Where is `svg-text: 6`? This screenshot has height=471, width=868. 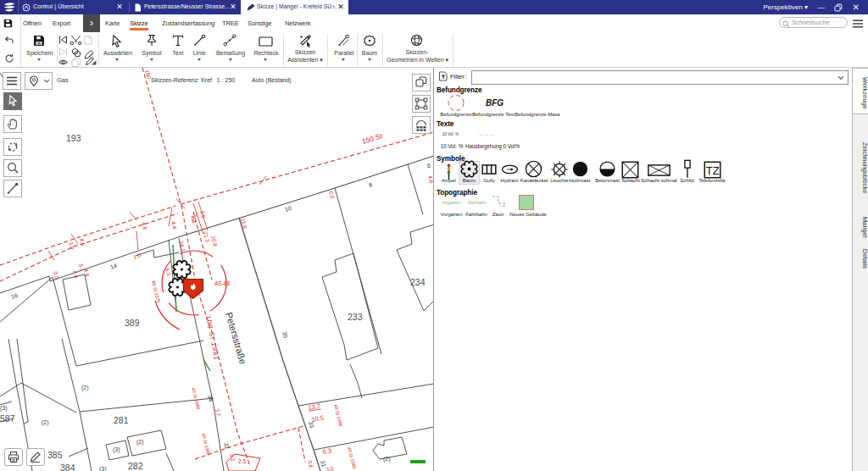
svg-text: 6 is located at coordinates (429, 166).